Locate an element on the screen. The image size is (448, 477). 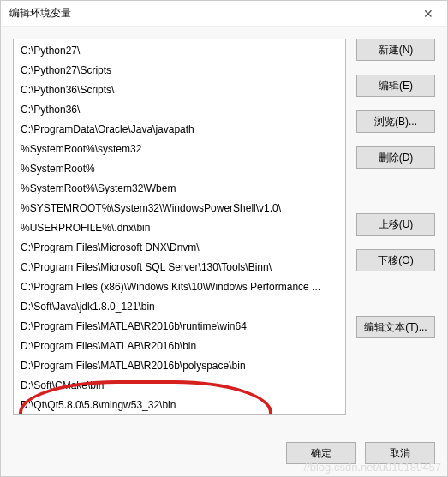
dialog-footer: 确定 取消 is located at coordinates (224, 455).